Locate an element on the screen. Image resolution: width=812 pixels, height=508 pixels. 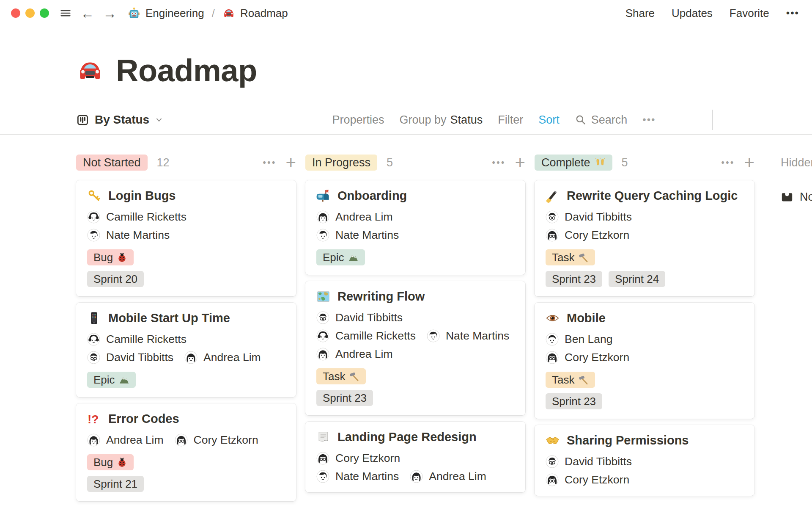
column-count: 5 is located at coordinates (390, 163).